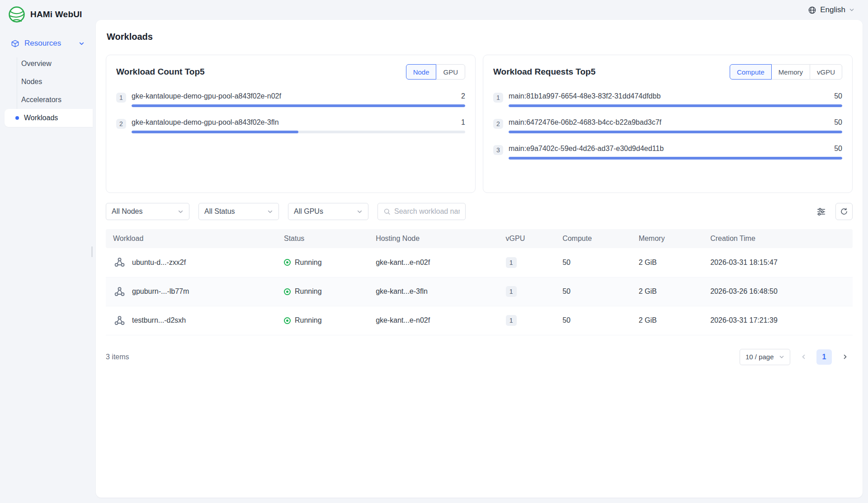 This screenshot has height=503, width=868. I want to click on sidebar-item-overview: Overview, so click(46, 64).